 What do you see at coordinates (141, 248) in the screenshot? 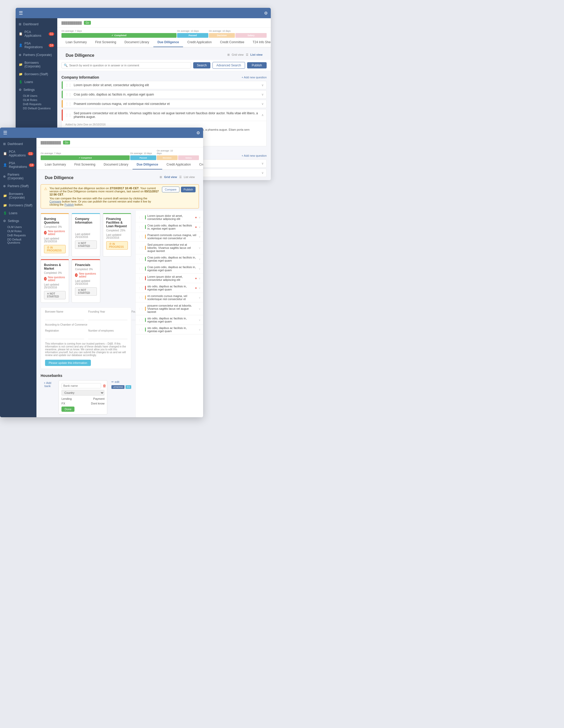
I see `rl-drag-4: ⋮⋮` at bounding box center [141, 248].